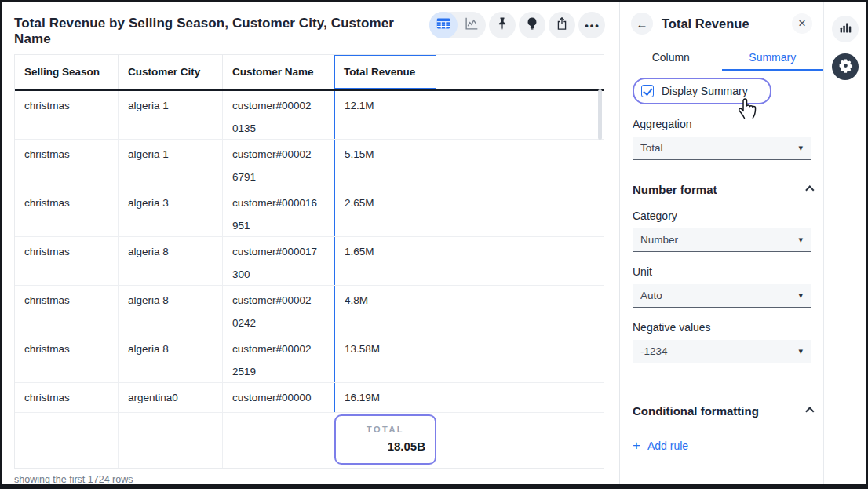 Image resolution: width=868 pixels, height=489 pixels. What do you see at coordinates (309, 440) in the screenshot?
I see `summary-row: TOTAL 18.05B` at bounding box center [309, 440].